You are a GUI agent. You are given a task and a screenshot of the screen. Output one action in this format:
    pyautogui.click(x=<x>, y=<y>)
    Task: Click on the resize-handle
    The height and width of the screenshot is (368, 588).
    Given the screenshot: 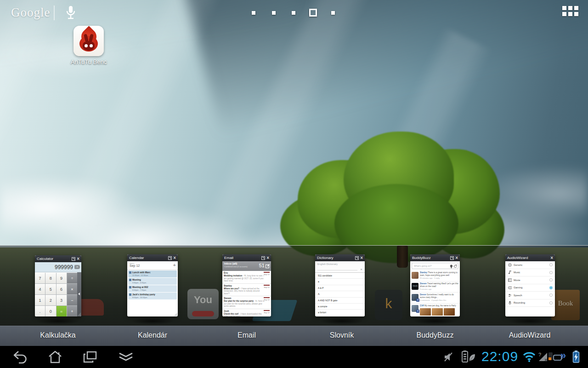 What is the action you would take?
    pyautogui.click(x=175, y=314)
    